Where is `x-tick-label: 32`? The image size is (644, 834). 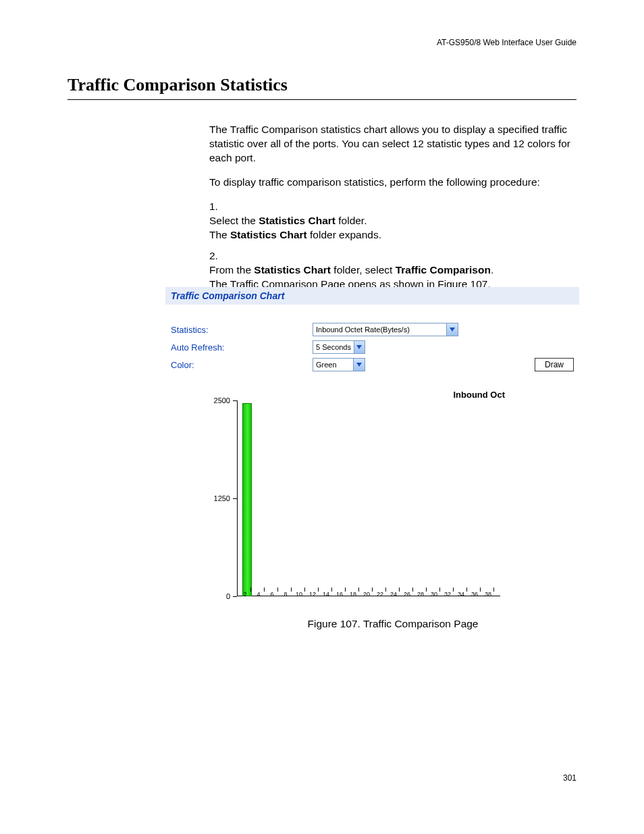 x-tick-label: 32 is located at coordinates (448, 594).